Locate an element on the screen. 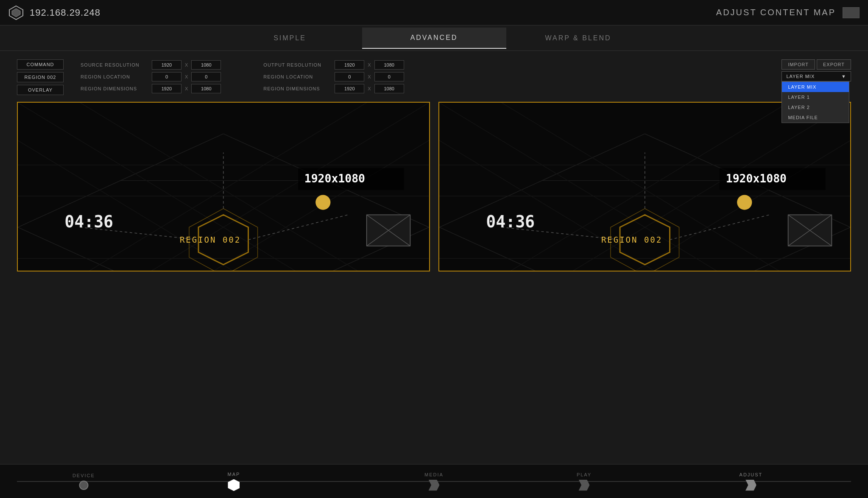 This screenshot has width=868, height=498. header-toggle-button is located at coordinates (851, 13).